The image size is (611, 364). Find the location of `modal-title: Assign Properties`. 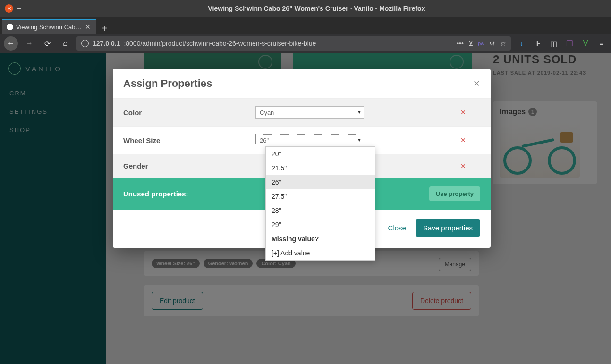

modal-title: Assign Properties is located at coordinates (168, 84).